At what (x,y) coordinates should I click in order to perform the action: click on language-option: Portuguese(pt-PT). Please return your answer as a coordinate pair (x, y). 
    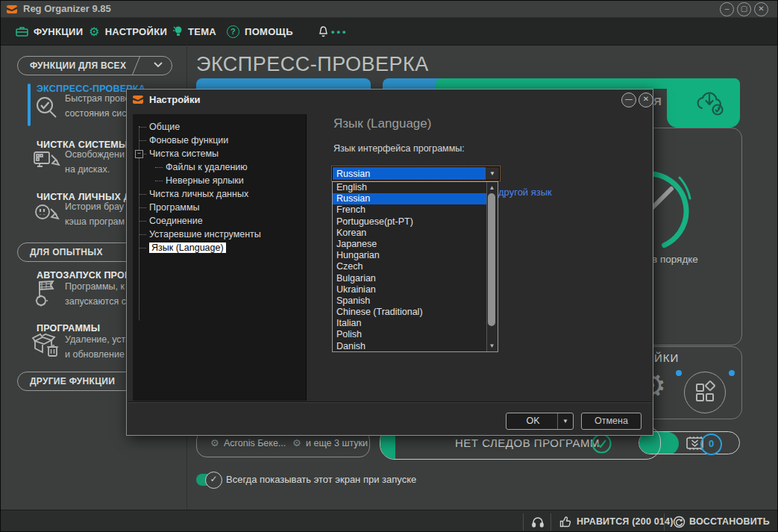
    Looking at the image, I should click on (415, 222).